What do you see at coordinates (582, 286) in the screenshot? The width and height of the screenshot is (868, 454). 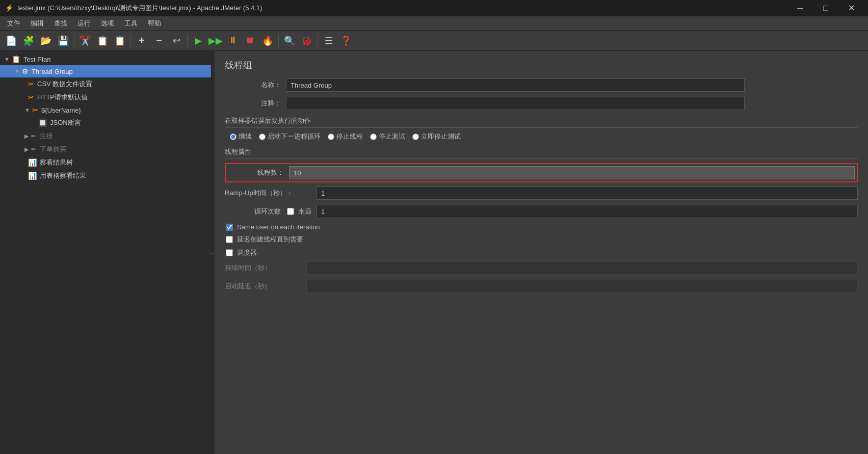 I see `startup-delay-input` at bounding box center [582, 286].